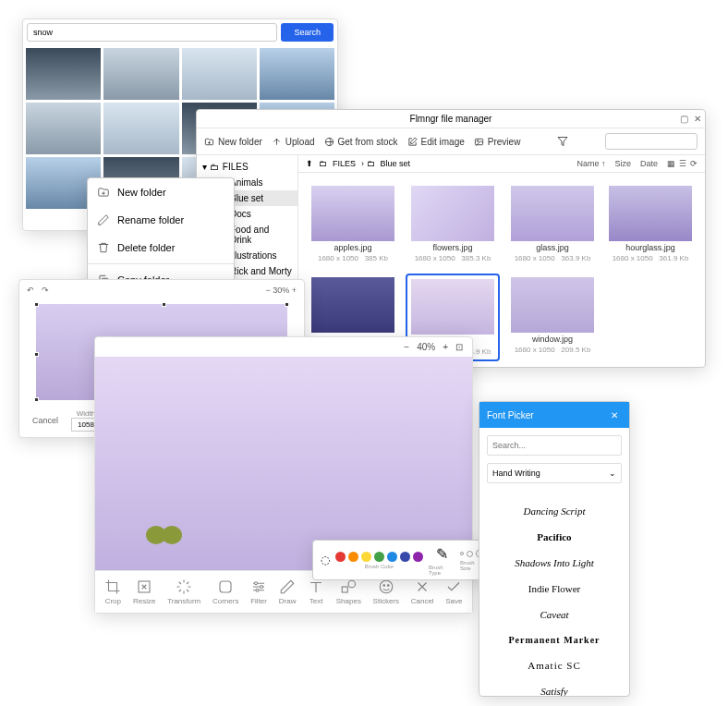 This screenshot has height=706, width=728. Describe the element at coordinates (554, 473) in the screenshot. I see `category-select: Hand Writing⌄` at that location.